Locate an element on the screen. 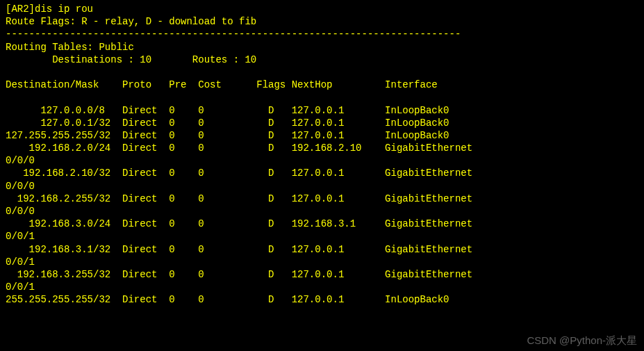 The image size is (644, 351). table-row: 127.255.255.255/32 Direct 0 0 D 127.0.0.… is located at coordinates (322, 136).